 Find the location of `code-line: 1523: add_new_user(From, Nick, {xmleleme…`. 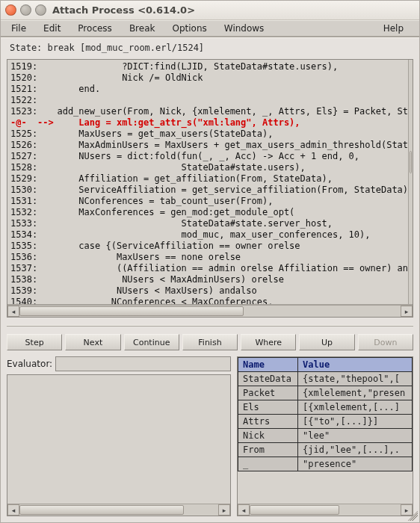

code-line: 1523: add_new_user(From, Nick, {xmleleme… is located at coordinates (209, 112).